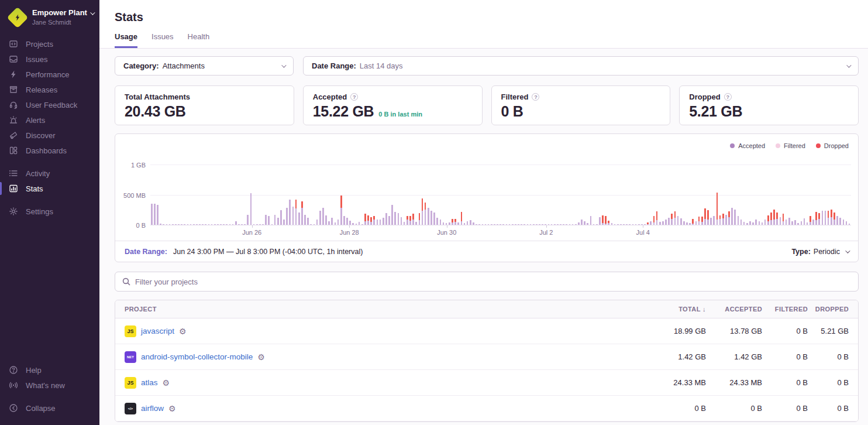  What do you see at coordinates (673, 309) in the screenshot?
I see `column-header-total: TOTAL ↓` at bounding box center [673, 309].